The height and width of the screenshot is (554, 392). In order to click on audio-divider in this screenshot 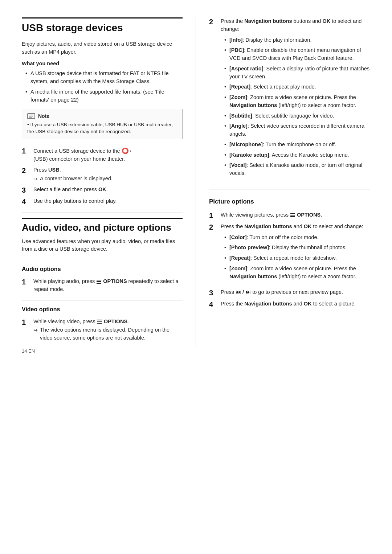, I will do `click(102, 260)`.